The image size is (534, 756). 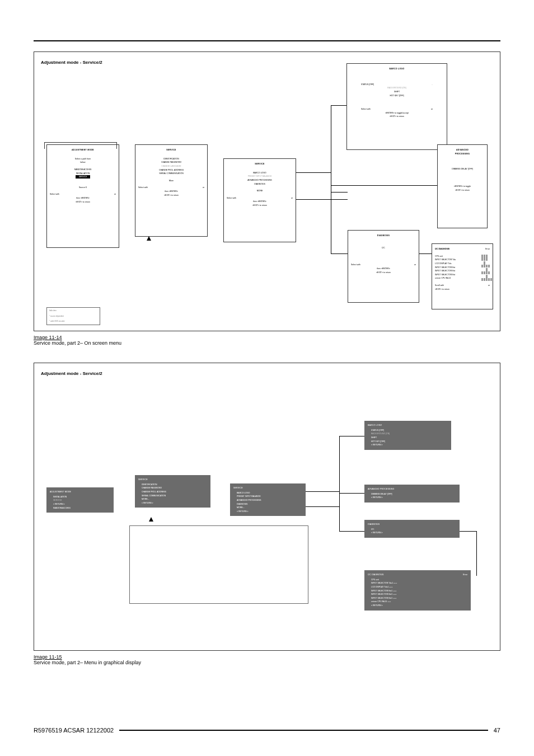 What do you see at coordinates (219, 565) in the screenshot?
I see `empty-panel` at bounding box center [219, 565].